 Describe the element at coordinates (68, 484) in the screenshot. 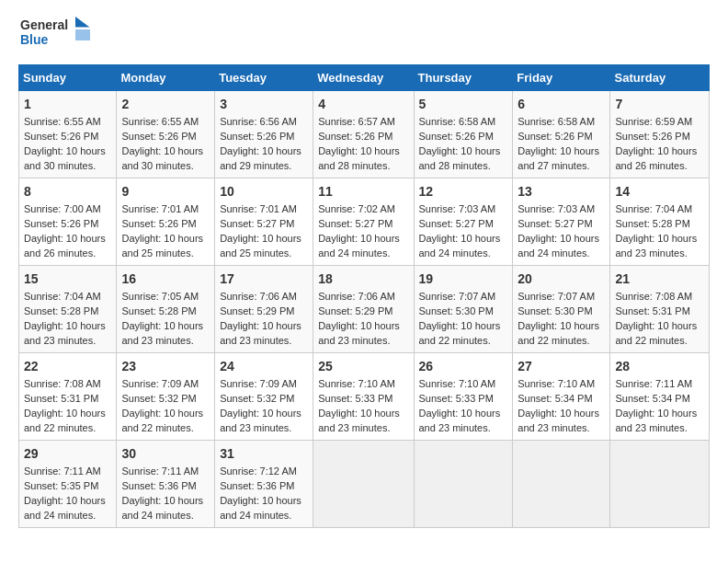

I see `calendar-cell: 29Sunrise: 7:11 AMSunset: 5:35 PMDayligh…` at that location.